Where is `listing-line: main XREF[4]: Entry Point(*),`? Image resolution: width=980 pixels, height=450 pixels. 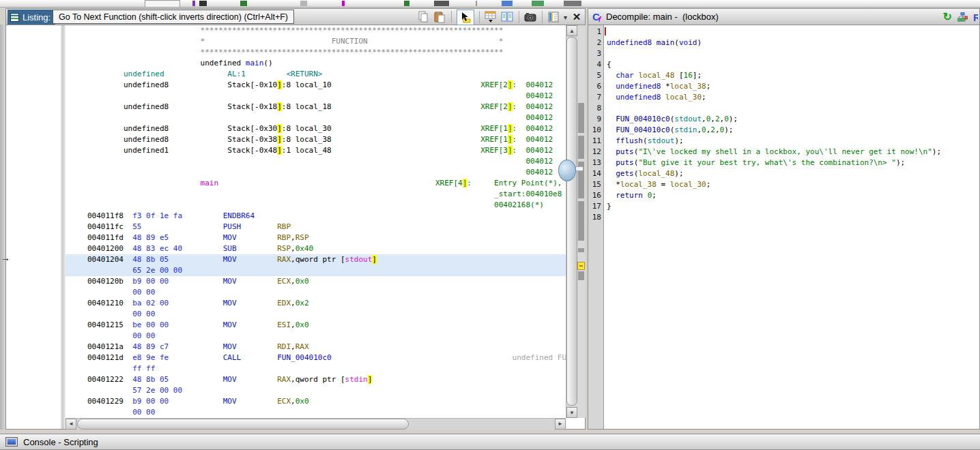
listing-line: main XREF[4]: Entry Point(*), is located at coordinates (315, 183).